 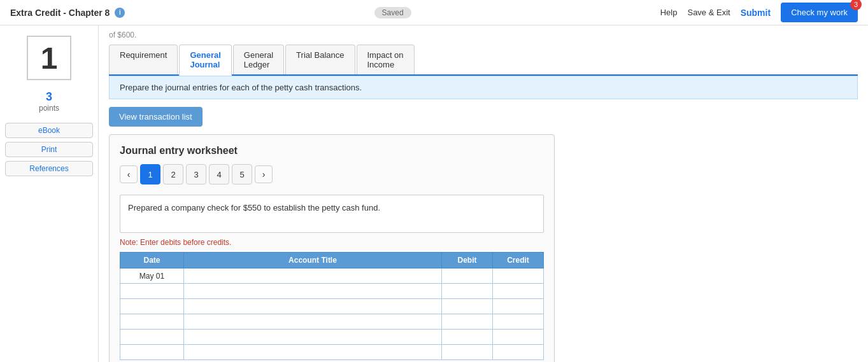 I want to click on navbar-right: Help Save & Exit Submit Check my work 3, so click(x=759, y=13).